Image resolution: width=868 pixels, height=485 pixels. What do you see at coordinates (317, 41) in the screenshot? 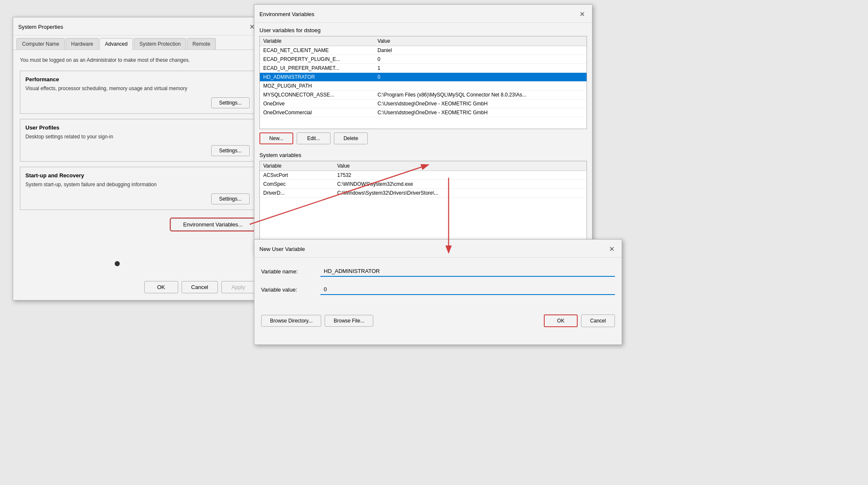
I see `user-vars-col-variable: Variable` at bounding box center [317, 41].